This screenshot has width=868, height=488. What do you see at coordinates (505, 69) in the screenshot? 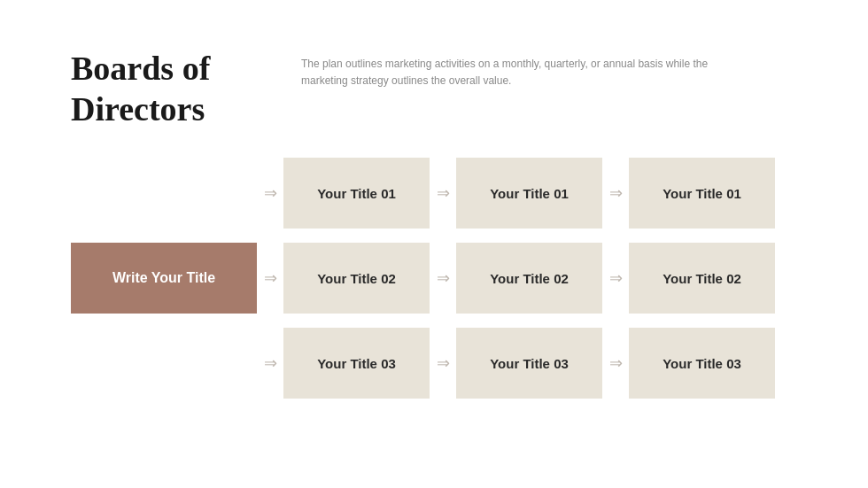
I see `description-text: The plan outlines marketing activities o…` at bounding box center [505, 69].